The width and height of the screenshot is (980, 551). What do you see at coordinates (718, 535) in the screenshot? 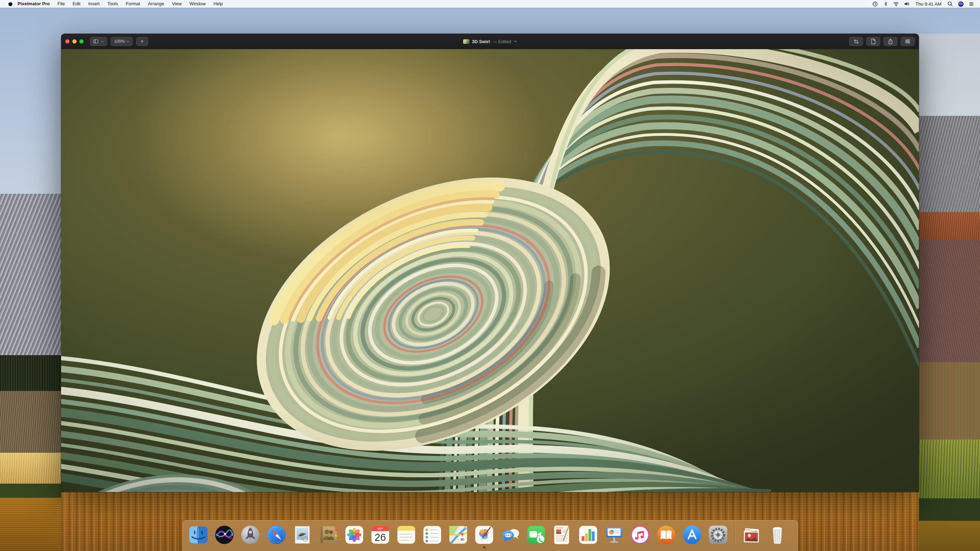
I see `dock-item-system-preferences` at bounding box center [718, 535].